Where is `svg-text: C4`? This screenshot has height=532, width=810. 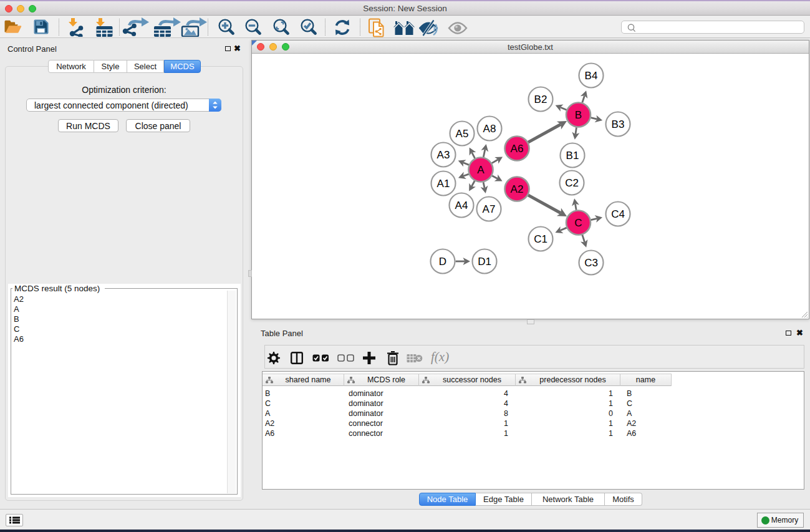
svg-text: C4 is located at coordinates (618, 213).